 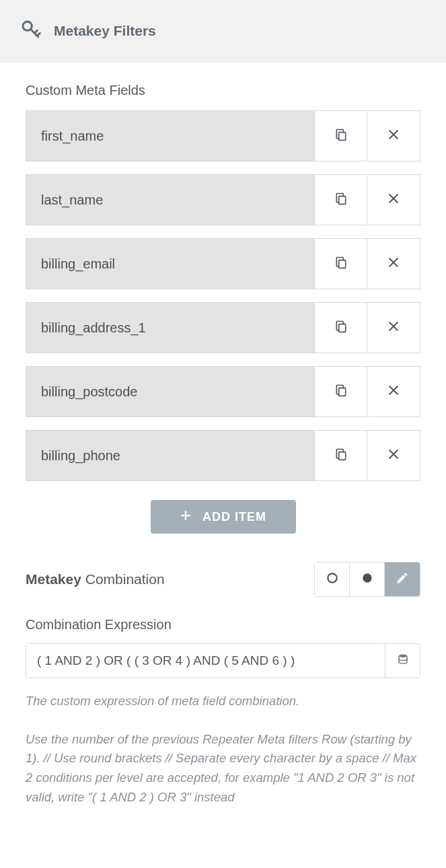 What do you see at coordinates (223, 200) in the screenshot?
I see `meta-field-row: last_name` at bounding box center [223, 200].